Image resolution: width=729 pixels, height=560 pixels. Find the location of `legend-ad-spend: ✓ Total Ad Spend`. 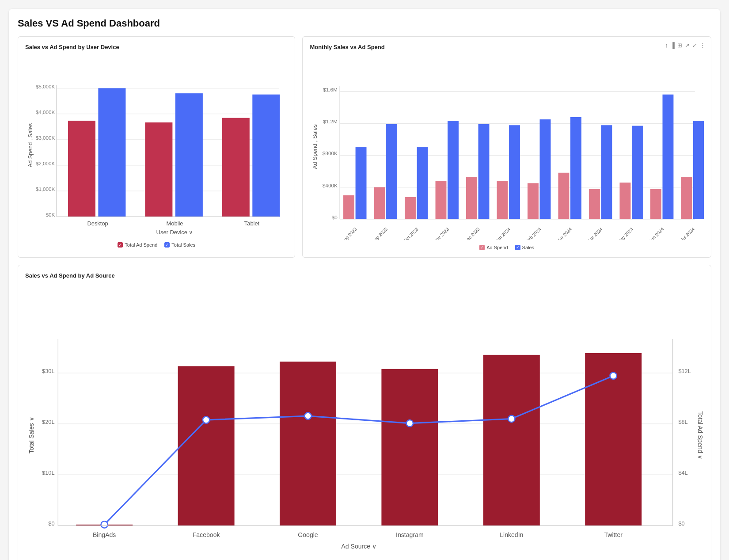

legend-ad-spend: ✓ Total Ad Spend is located at coordinates (137, 245).